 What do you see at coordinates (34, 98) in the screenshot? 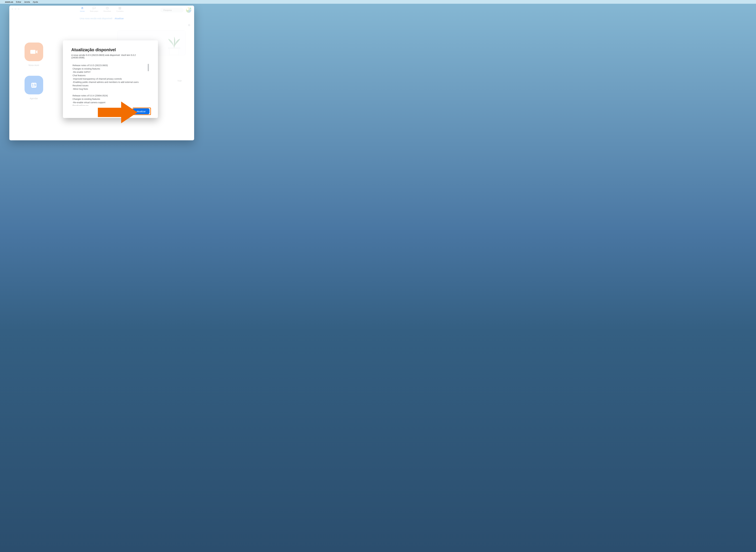
I see `tile-schedule-label: Agendar` at bounding box center [34, 98].